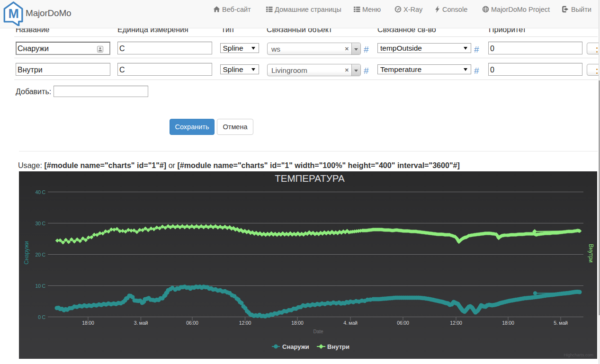 This screenshot has height=364, width=600. What do you see at coordinates (41, 192) in the screenshot?
I see `svg-text: 40 C` at bounding box center [41, 192].